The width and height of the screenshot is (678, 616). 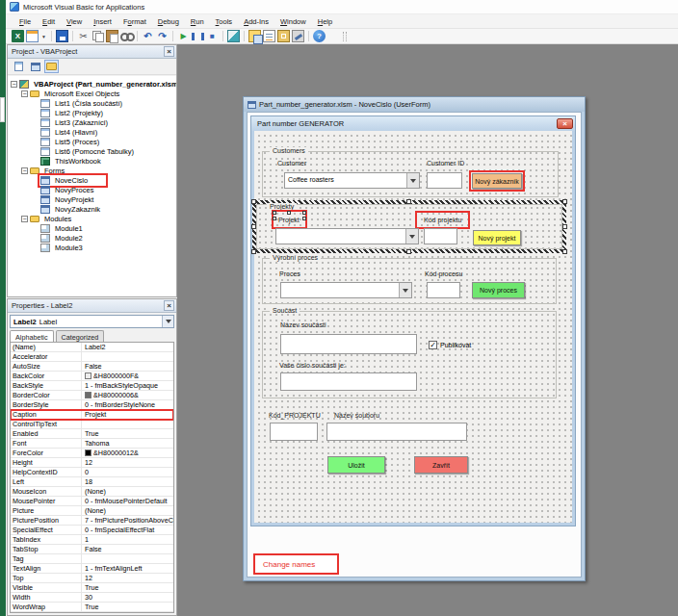 What do you see at coordinates (83, 37) in the screenshot?
I see `cut-icon: ✂` at bounding box center [83, 37].